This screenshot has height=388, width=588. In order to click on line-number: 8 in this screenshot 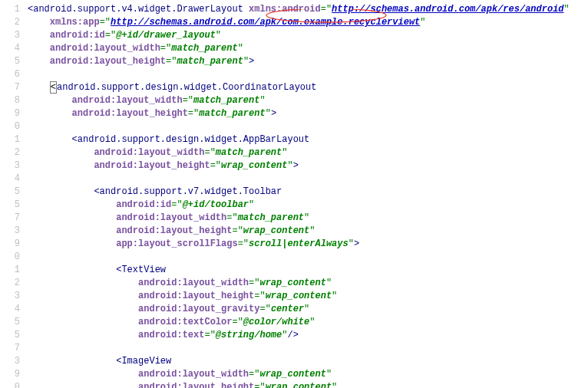, I will do `click(17, 101)`.